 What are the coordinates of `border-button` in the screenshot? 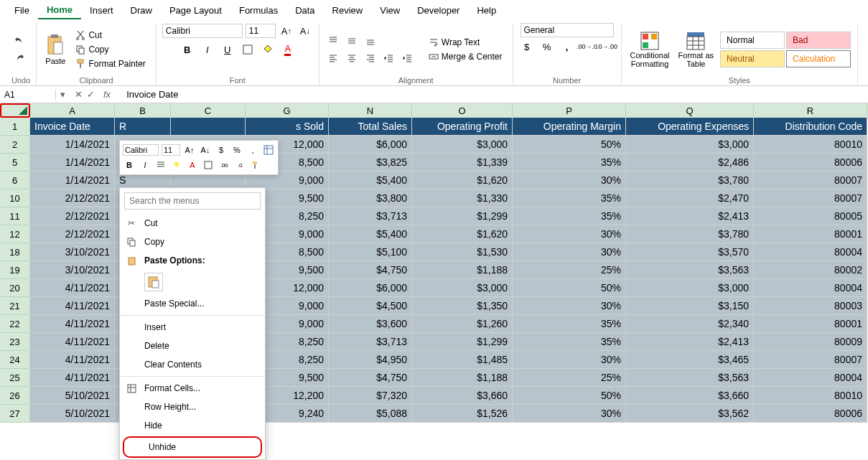 It's located at (248, 50).